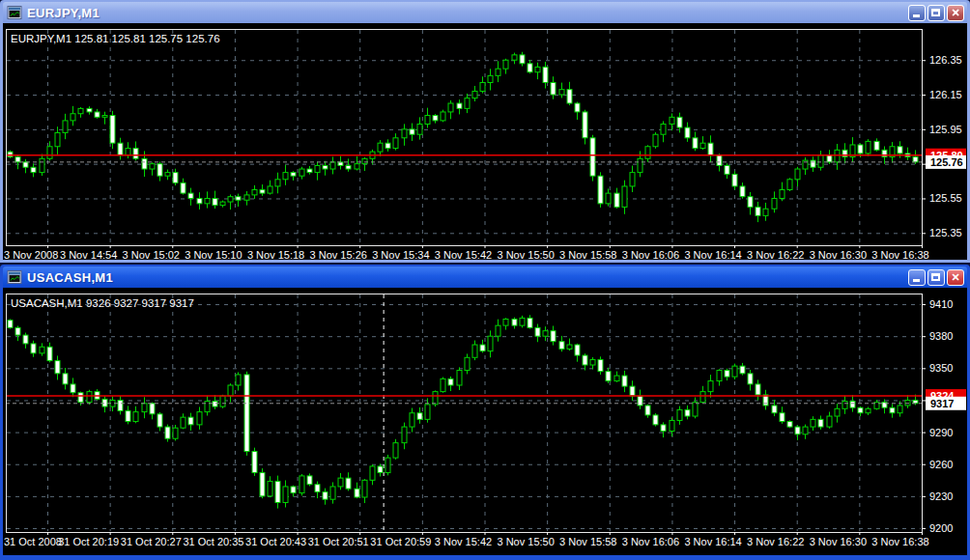 Image resolution: width=970 pixels, height=560 pixels. I want to click on svg-text: 3 Nov 2008, so click(31, 255).